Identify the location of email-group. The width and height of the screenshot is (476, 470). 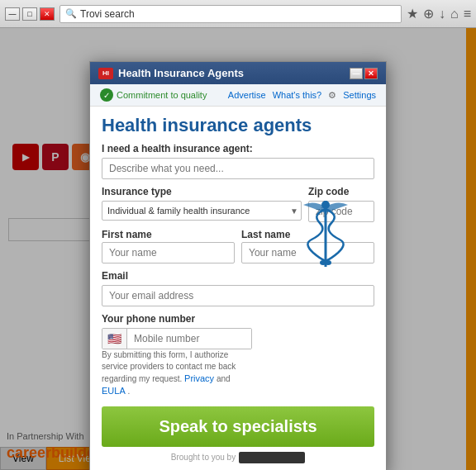
(238, 296).